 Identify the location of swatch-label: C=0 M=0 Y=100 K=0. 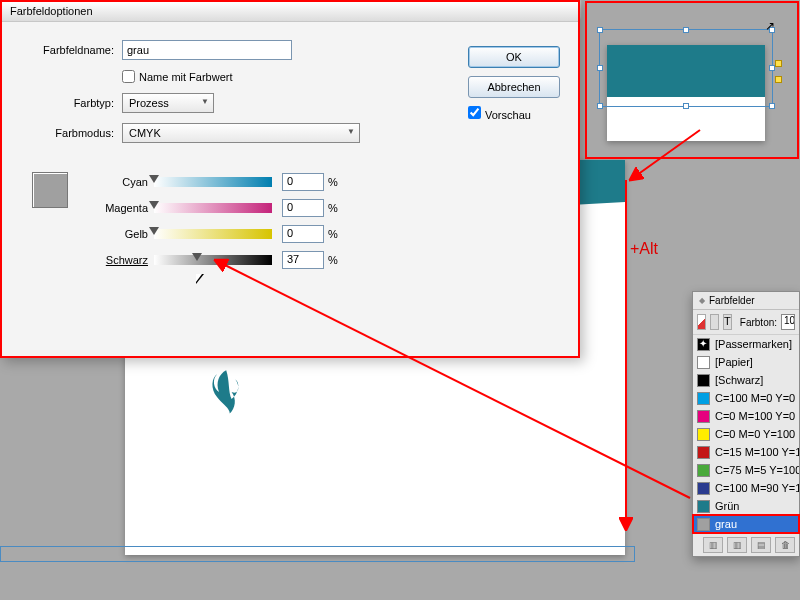
(757, 434).